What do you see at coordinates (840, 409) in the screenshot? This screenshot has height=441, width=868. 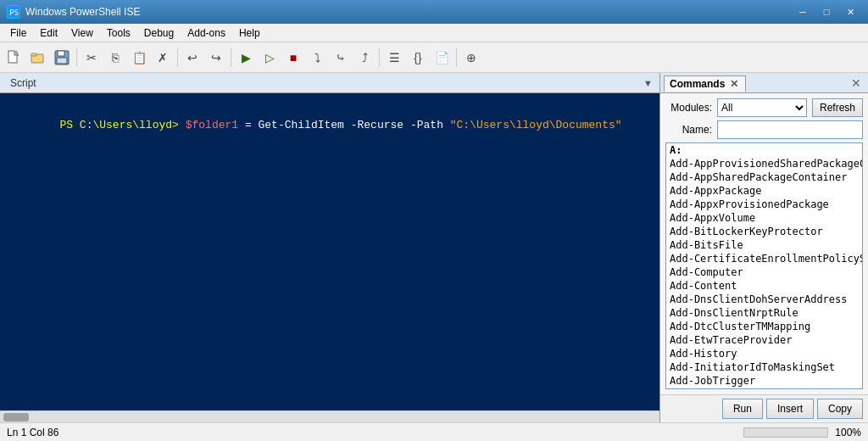 I see `copy-action-button: Copy` at bounding box center [840, 409].